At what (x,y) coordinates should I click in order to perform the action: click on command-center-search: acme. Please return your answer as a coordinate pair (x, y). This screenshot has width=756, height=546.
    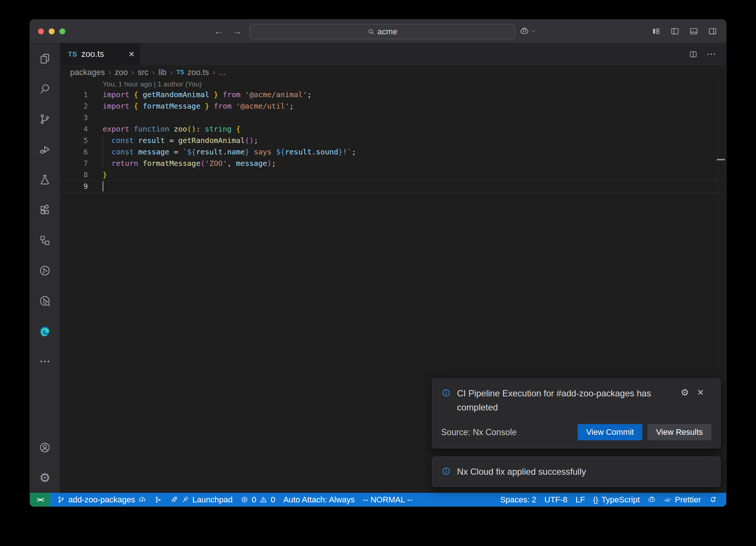
    Looking at the image, I should click on (382, 32).